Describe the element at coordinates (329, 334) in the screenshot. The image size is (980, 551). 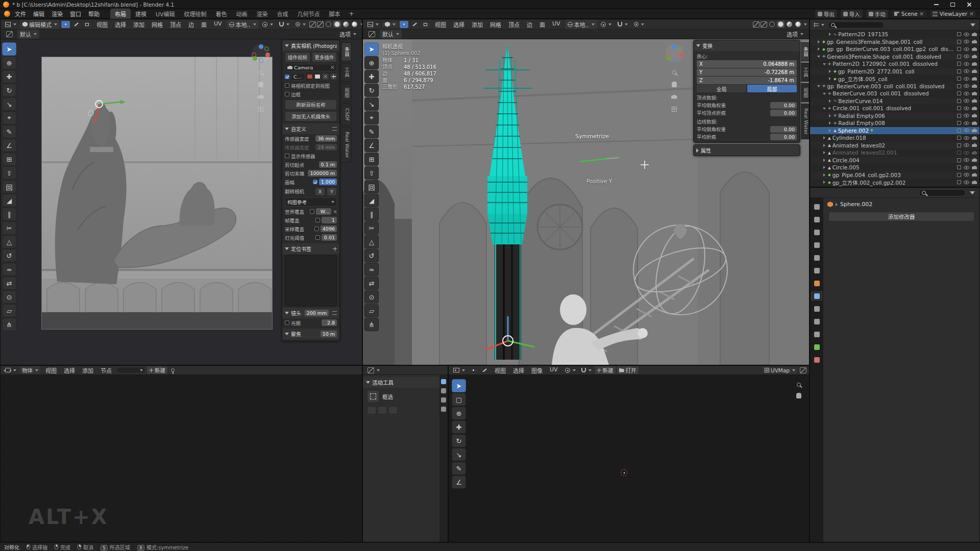
I see `focus-distance-field: 10 m` at that location.